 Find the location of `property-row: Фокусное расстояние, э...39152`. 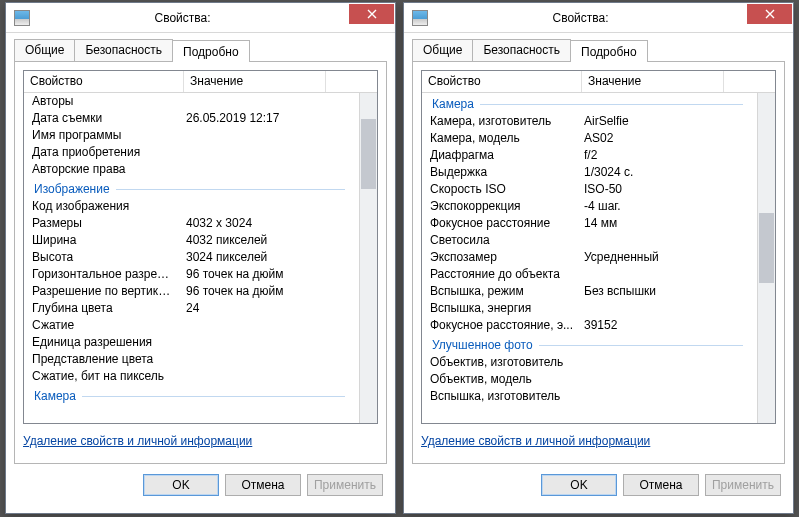

property-row: Фокусное расстояние, э...39152 is located at coordinates (586, 326).